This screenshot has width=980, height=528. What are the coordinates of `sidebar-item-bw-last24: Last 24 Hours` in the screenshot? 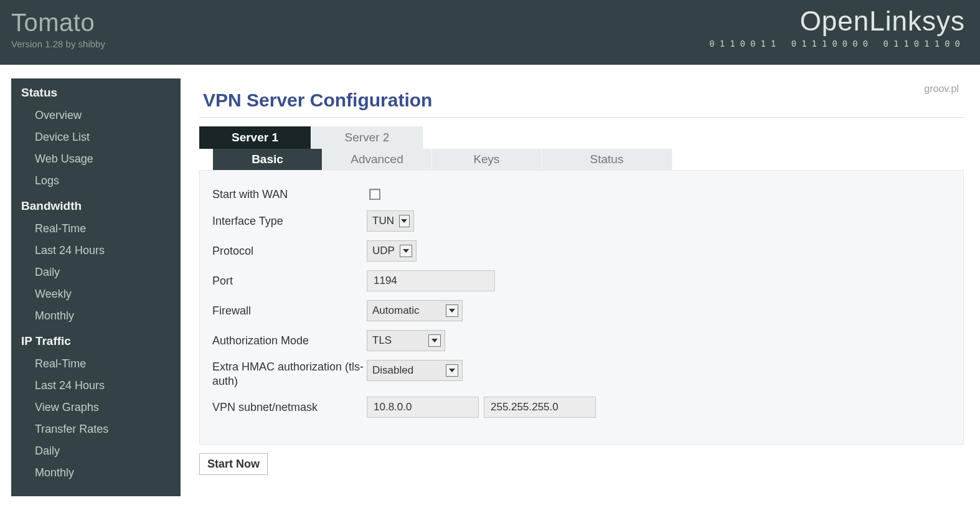 It's located at (96, 250).